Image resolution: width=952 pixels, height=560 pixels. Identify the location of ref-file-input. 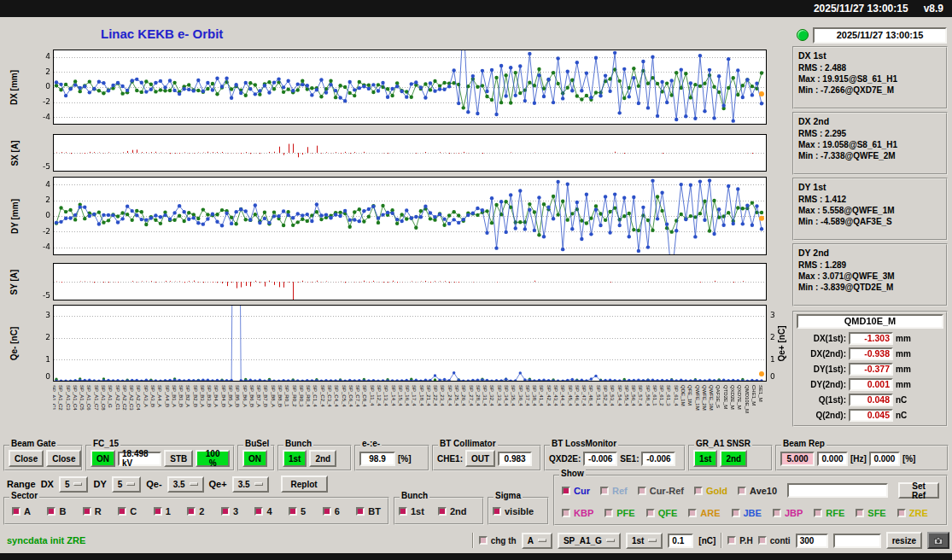
(838, 490).